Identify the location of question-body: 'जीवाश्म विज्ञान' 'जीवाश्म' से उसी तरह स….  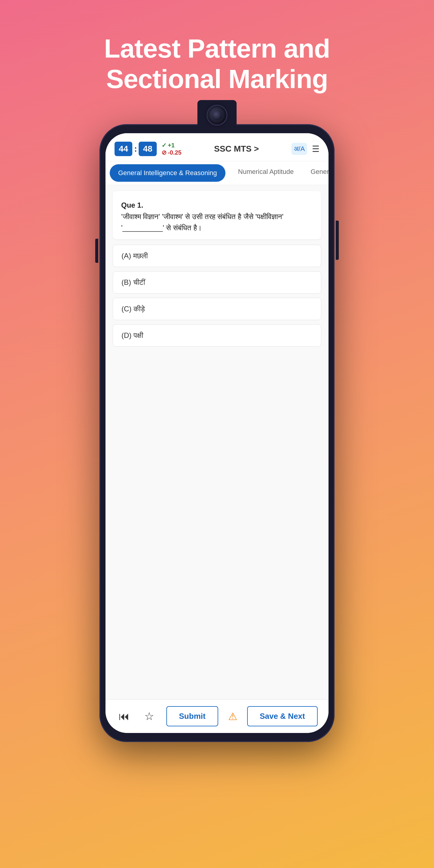
(203, 222).